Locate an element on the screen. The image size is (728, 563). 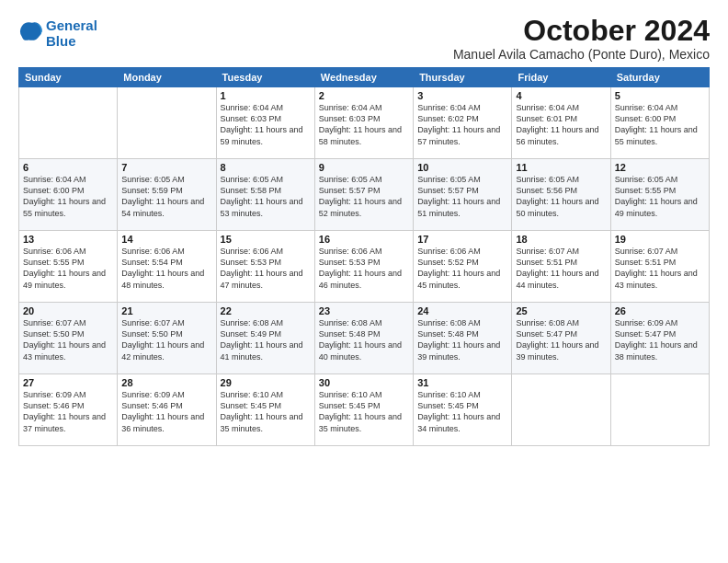
calendar-cell: 18Sunrise: 6:07 AMSunset: 5:51 PMDayligh… is located at coordinates (561, 267).